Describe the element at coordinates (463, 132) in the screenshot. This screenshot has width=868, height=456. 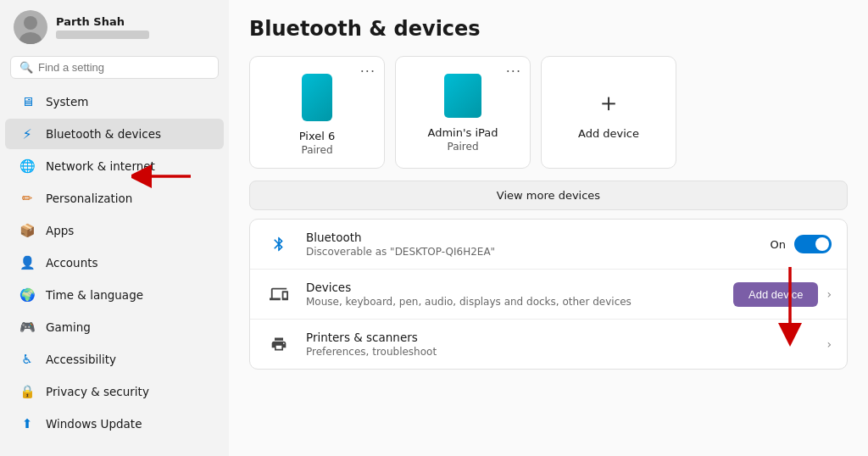
I see `device-name-ipad: Admin's iPad` at that location.